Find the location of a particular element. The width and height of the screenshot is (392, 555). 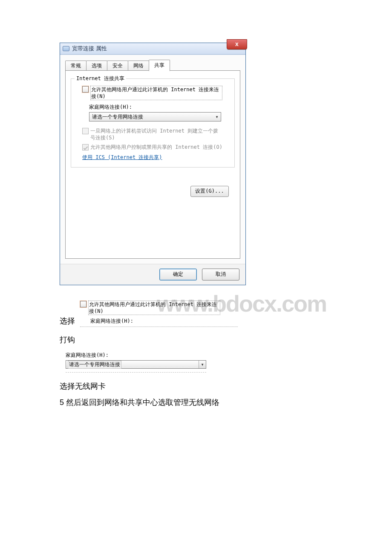

close-button: x is located at coordinates (237, 44).